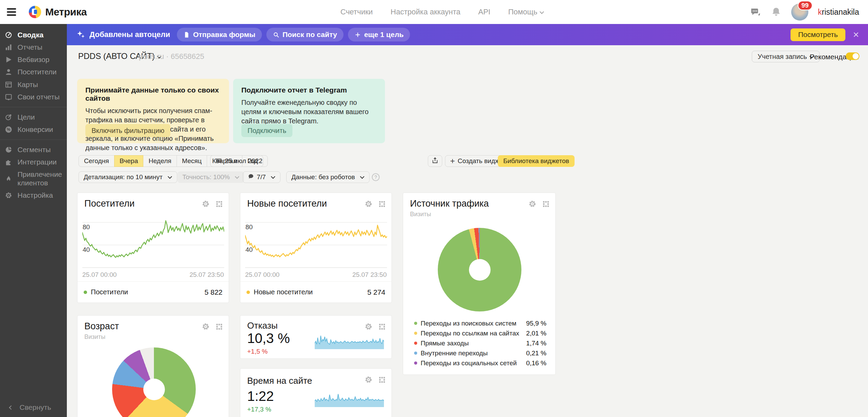  Describe the element at coordinates (34, 97) in the screenshot. I see `sidebar-item-monitor: Свои отчеты` at that location.